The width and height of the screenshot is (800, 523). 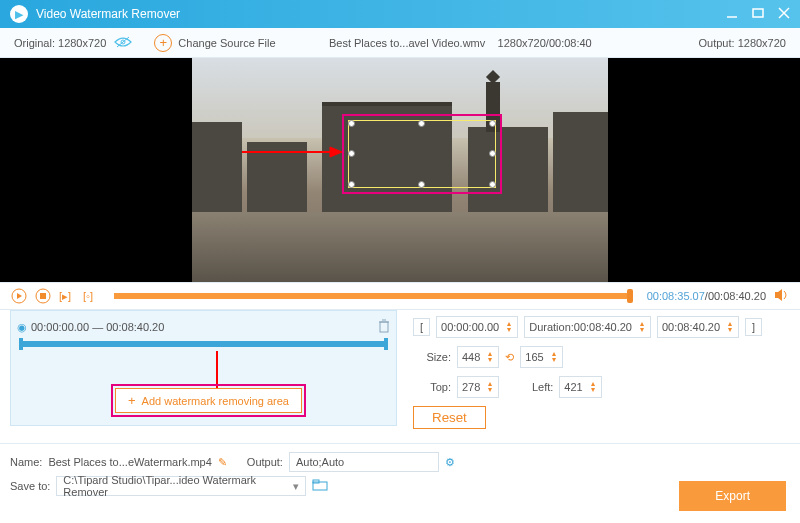 I want to click on stop-button, so click(x=43, y=296).